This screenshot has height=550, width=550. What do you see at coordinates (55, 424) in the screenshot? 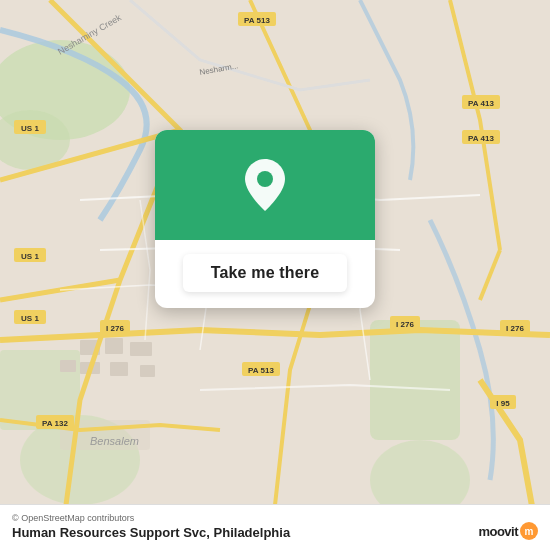
I see `svg-text: PA 132` at bounding box center [55, 424].